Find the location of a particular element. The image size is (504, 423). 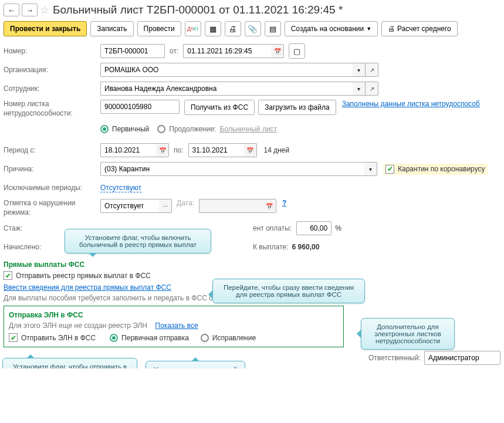

to-pay-value: 6 960,00 is located at coordinates (306, 247).